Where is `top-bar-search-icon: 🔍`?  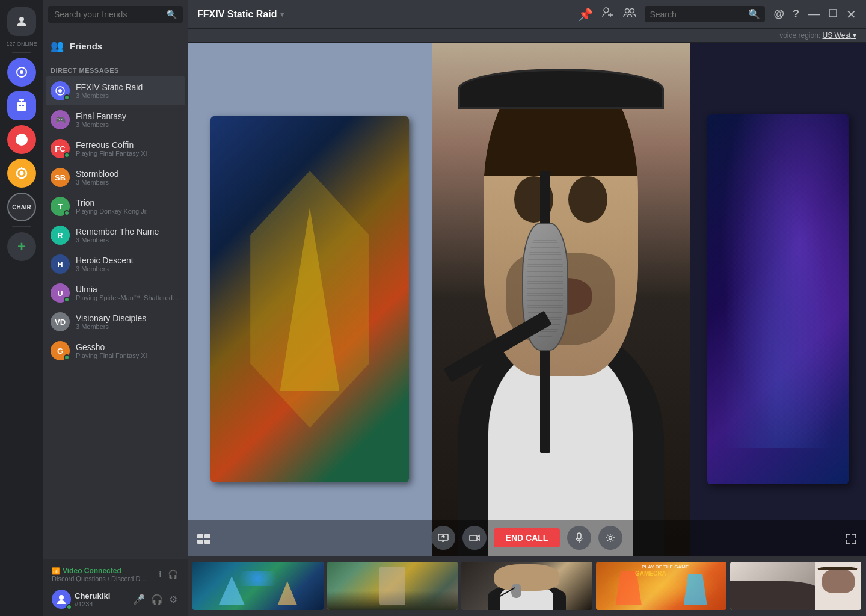 top-bar-search-icon: 🔍 is located at coordinates (754, 14).